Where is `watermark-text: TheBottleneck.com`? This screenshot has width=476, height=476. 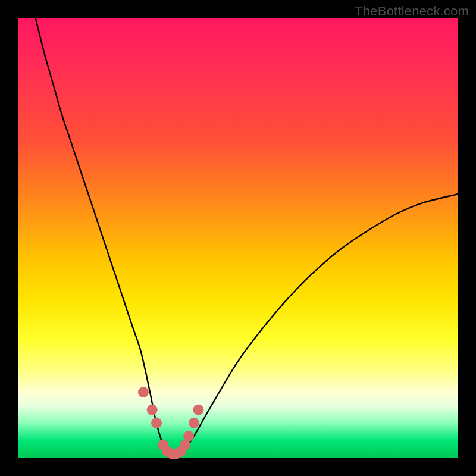 watermark-text: TheBottleneck.com is located at coordinates (412, 11).